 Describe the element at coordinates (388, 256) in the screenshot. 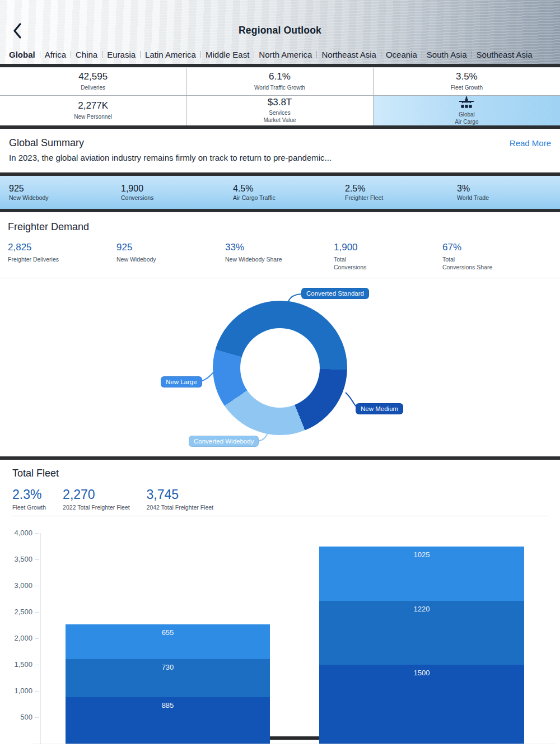

I see `stat-total: 1,900Total Conversions` at that location.